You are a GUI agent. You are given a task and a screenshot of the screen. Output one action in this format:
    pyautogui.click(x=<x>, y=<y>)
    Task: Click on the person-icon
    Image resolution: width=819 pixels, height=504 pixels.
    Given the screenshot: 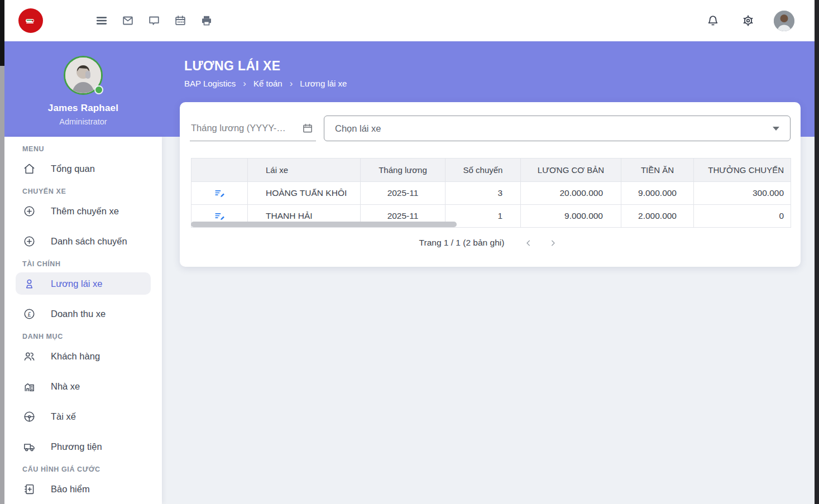 What is the action you would take?
    pyautogui.click(x=29, y=284)
    